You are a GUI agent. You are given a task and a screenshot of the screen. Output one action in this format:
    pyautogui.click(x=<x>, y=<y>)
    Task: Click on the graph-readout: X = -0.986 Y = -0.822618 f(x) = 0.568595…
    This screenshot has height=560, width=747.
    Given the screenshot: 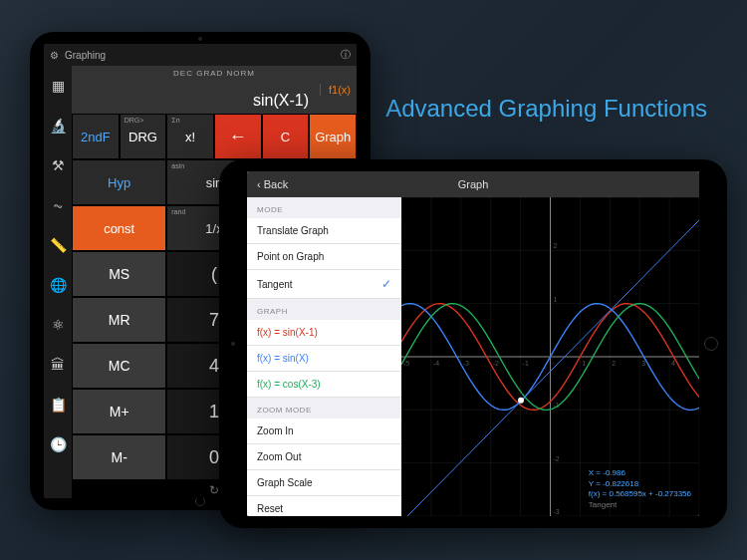 What is the action you would take?
    pyautogui.click(x=639, y=489)
    